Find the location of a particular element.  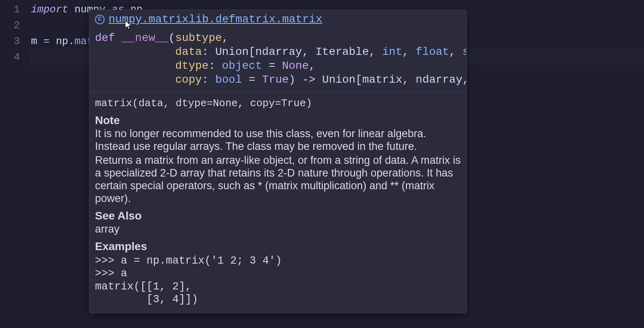

sig-none: None is located at coordinates (296, 66).